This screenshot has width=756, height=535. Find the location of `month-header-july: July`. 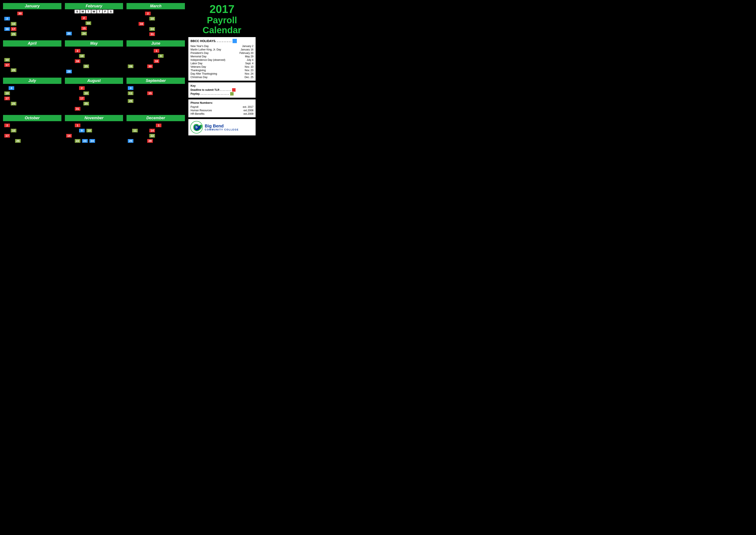

month-header-july: July is located at coordinates (32, 81).